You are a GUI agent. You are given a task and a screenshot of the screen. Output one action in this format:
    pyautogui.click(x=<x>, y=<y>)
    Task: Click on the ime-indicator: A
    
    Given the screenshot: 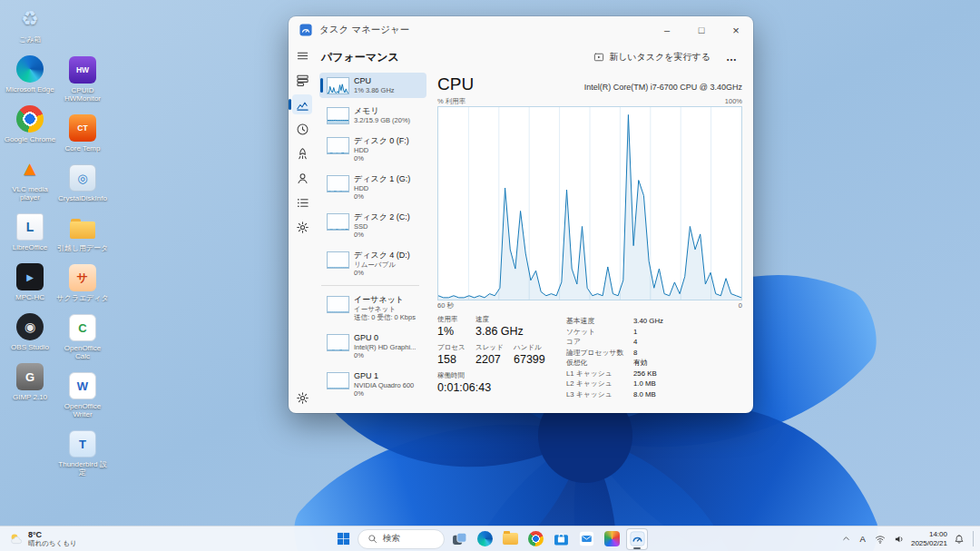 What is the action you would take?
    pyautogui.click(x=863, y=539)
    